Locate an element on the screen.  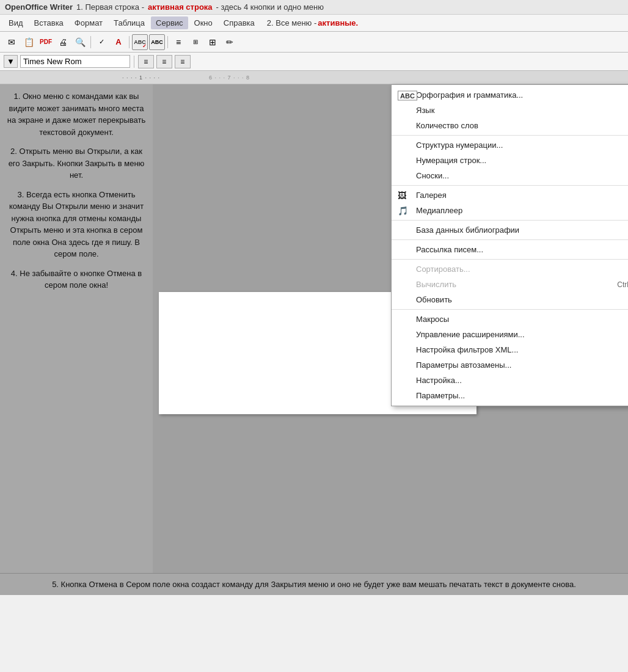
menu-spravka: Справка is located at coordinates (239, 23).